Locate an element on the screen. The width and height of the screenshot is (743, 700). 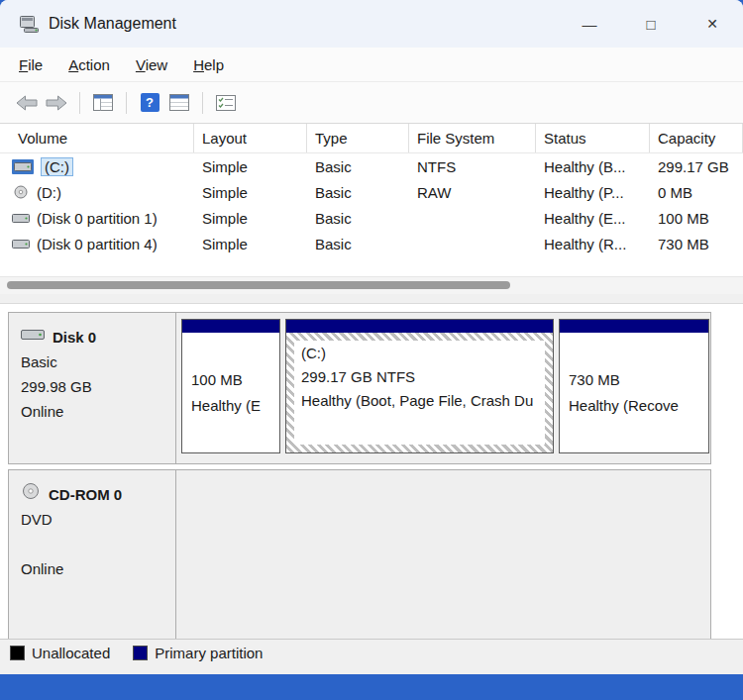
file-system-value: NTFS is located at coordinates (473, 166).